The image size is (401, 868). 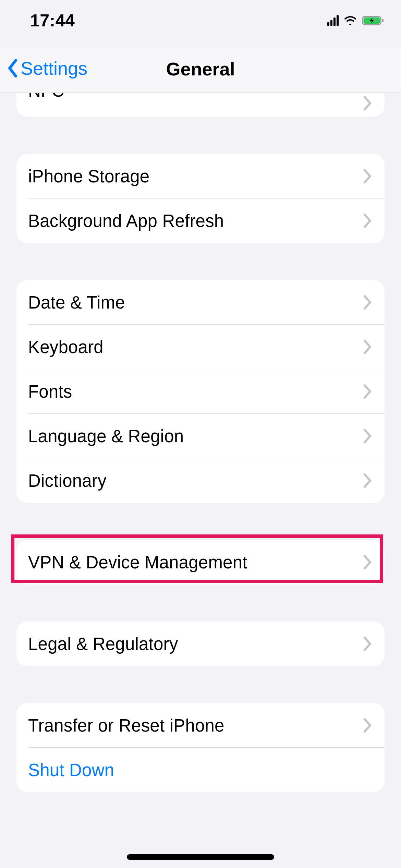 What do you see at coordinates (200, 69) in the screenshot?
I see `page-title: General` at bounding box center [200, 69].